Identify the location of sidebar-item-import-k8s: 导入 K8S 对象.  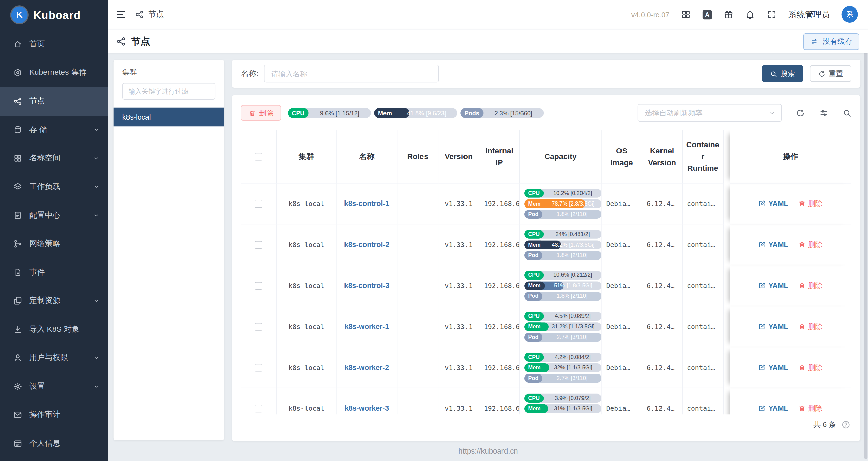
(54, 329).